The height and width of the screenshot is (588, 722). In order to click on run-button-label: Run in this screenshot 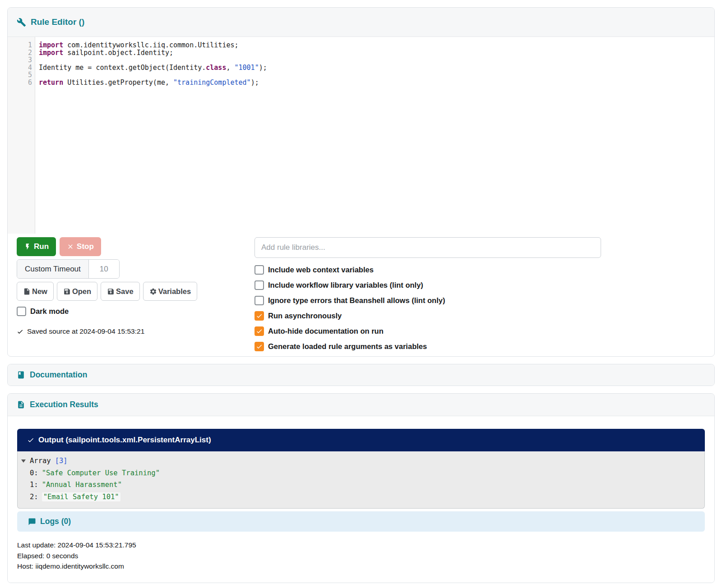, I will do `click(42, 247)`.